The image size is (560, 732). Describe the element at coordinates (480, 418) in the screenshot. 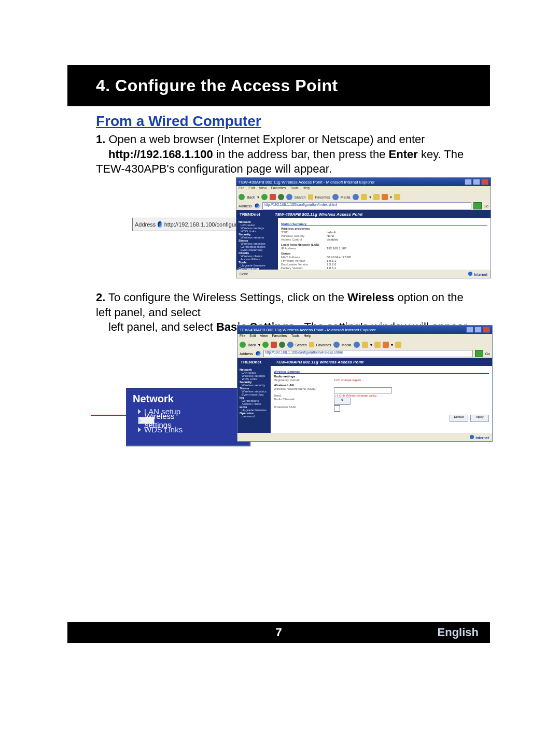

I see `apply-button: Apply` at that location.